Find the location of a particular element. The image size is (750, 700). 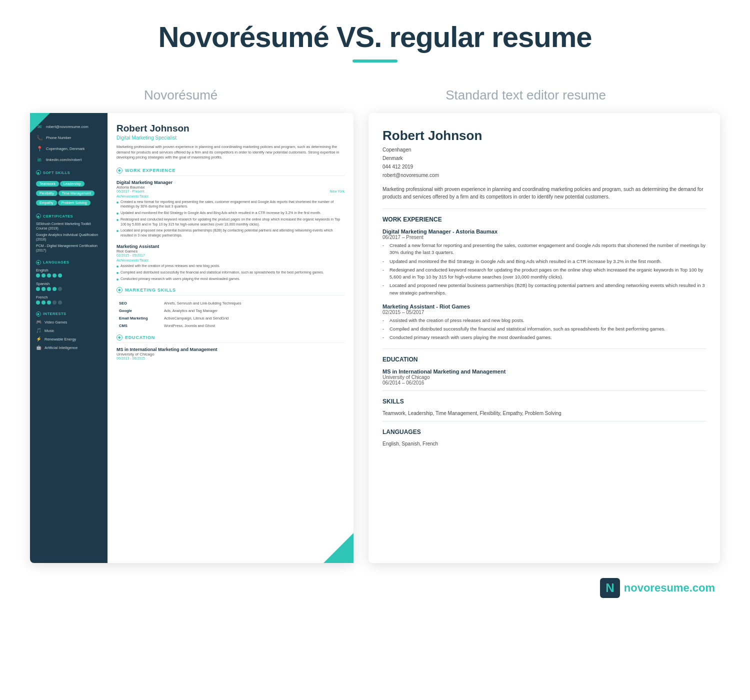

phone-text: Phone Number is located at coordinates (58, 138).